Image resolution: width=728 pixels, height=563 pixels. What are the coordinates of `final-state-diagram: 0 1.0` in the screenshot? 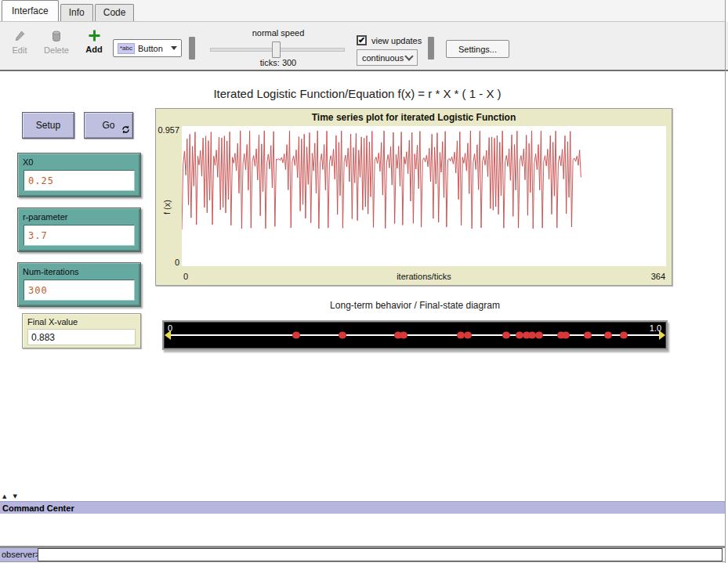 It's located at (415, 335).